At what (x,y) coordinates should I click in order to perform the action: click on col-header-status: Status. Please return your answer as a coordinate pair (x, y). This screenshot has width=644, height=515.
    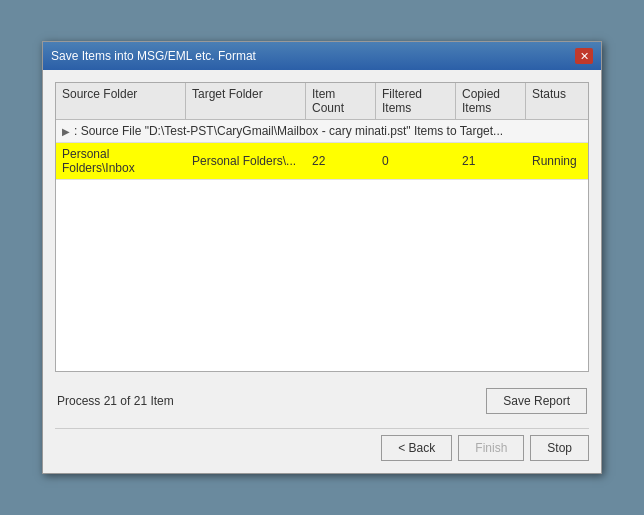
    Looking at the image, I should click on (557, 101).